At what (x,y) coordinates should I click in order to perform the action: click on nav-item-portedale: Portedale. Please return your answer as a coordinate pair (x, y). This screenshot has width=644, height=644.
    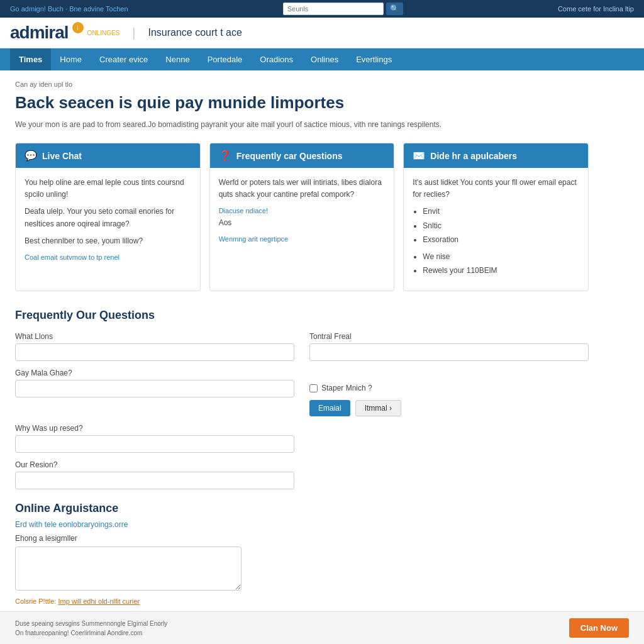
    Looking at the image, I should click on (225, 59).